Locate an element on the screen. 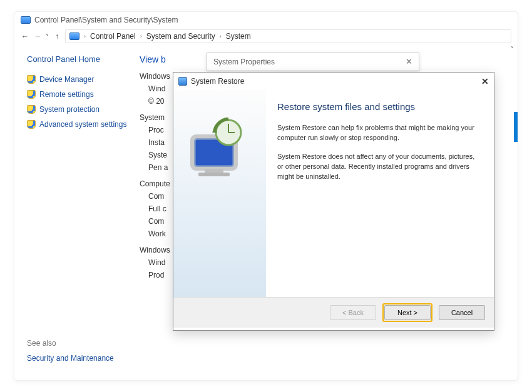 This screenshot has height=392, width=532. breadcrumb-bar: › Control Panel › System and Security › … is located at coordinates (288, 36).